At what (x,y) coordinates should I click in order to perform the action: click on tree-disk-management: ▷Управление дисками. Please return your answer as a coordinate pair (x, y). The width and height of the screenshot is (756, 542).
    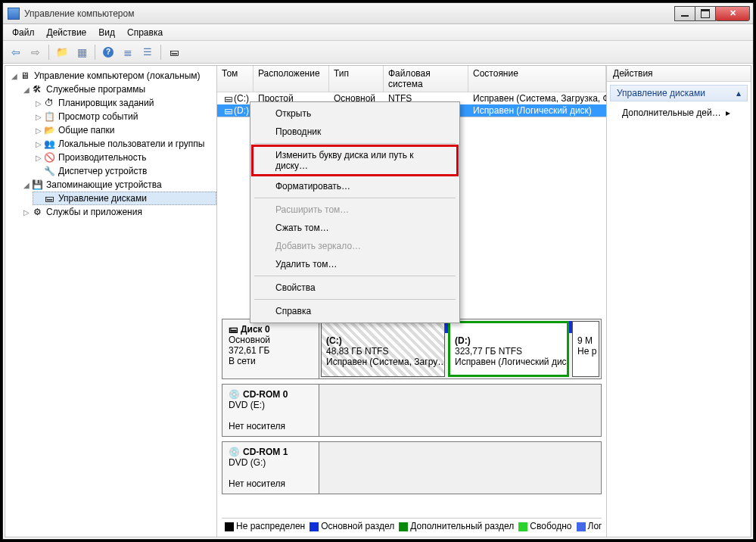
    Looking at the image, I should click on (124, 198).